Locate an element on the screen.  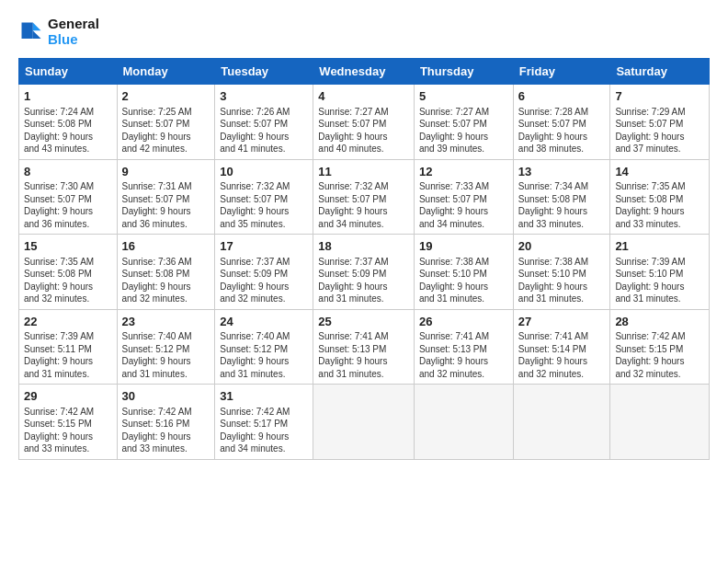
day-cell: 23Sunrise: 7:40 AM Sunset: 5:12 PM Dayli… is located at coordinates (165, 347).